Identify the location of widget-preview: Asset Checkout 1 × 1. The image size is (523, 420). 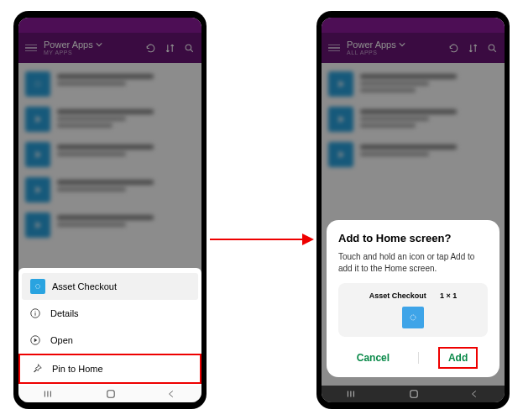
(413, 310).